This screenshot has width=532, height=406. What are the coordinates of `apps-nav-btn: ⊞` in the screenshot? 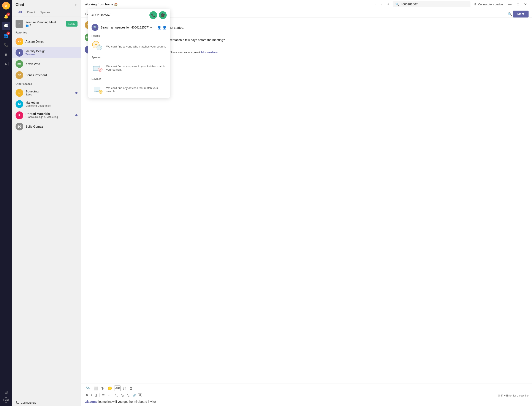 It's located at (6, 392).